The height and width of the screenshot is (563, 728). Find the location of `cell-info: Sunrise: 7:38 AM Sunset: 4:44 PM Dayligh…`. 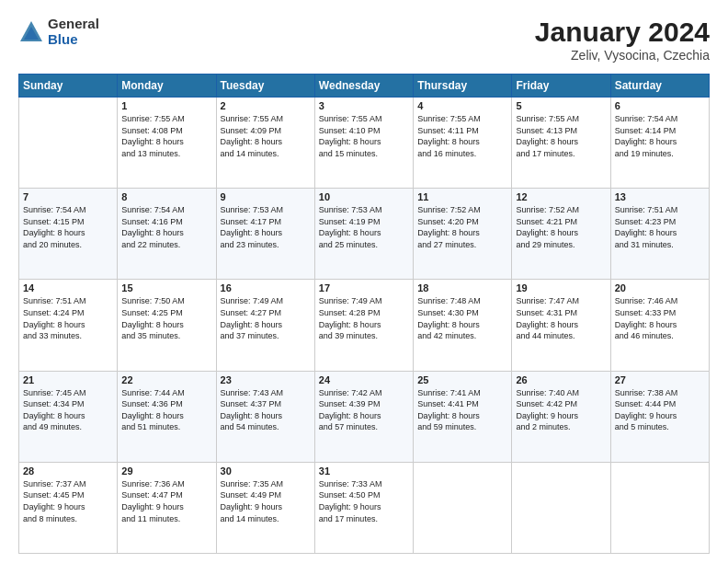

cell-info: Sunrise: 7:38 AM Sunset: 4:44 PM Dayligh… is located at coordinates (660, 410).